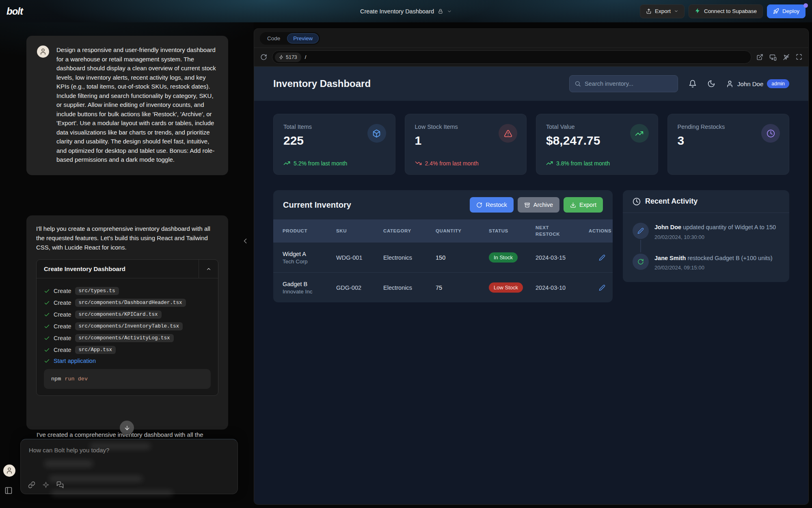 This screenshot has height=508, width=812. I want to click on task-card-title: Create Inventory Dashboard, so click(118, 269).